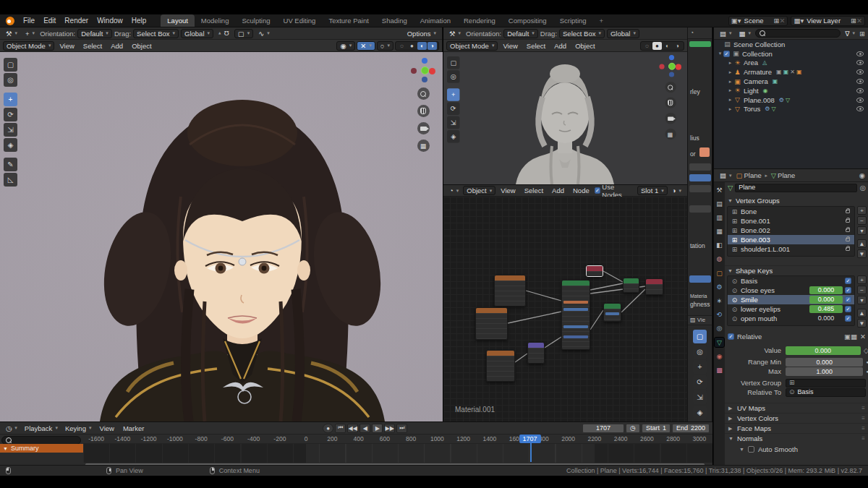  I want to click on pose-icon: ▣, so click(779, 72).